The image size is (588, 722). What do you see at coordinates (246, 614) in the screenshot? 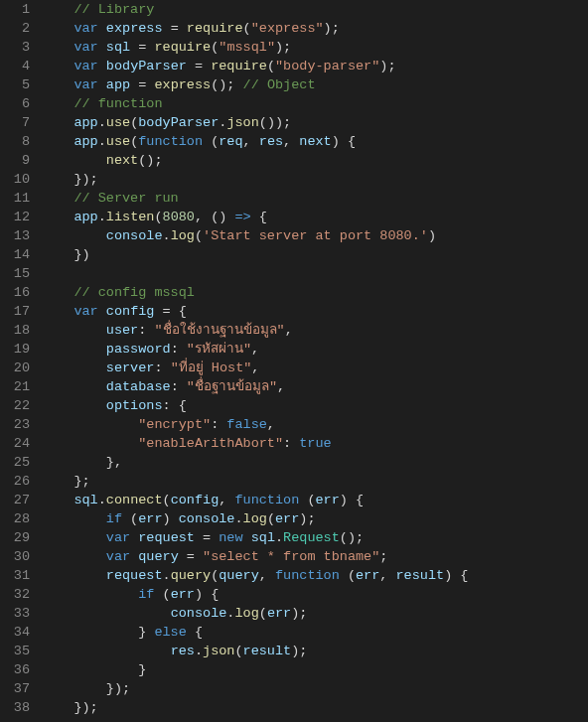
I see `token: log` at bounding box center [246, 614].